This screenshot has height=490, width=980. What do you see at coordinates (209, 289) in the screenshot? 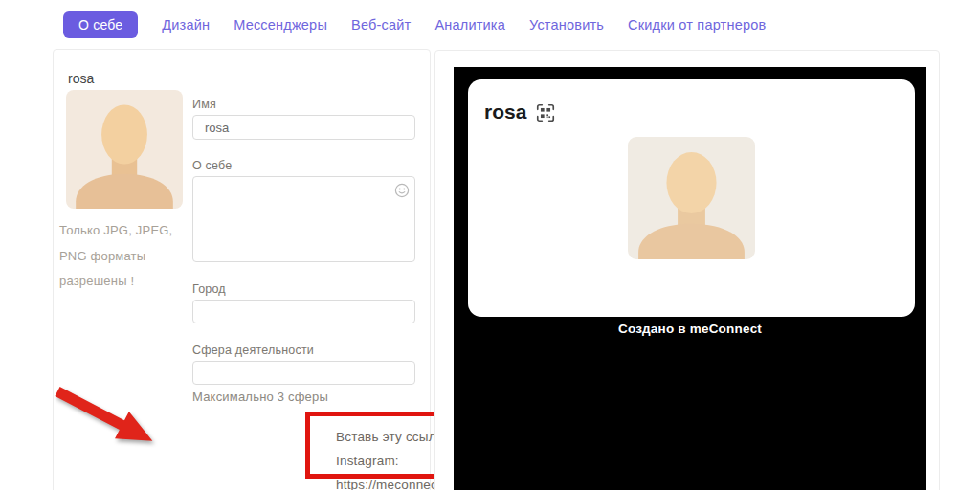
I see `city-label: Город` at bounding box center [209, 289].